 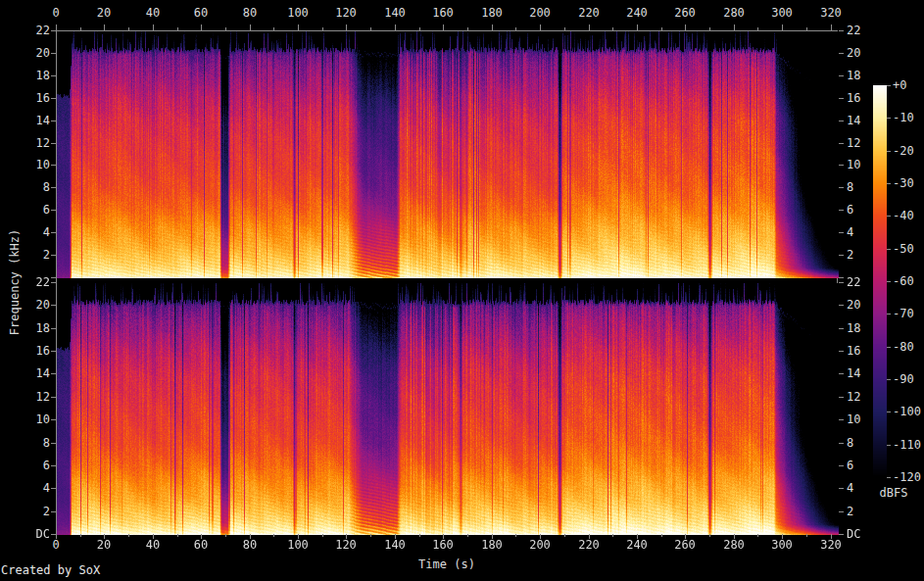 I want to click on db-tick-label: -120, so click(x=907, y=477).